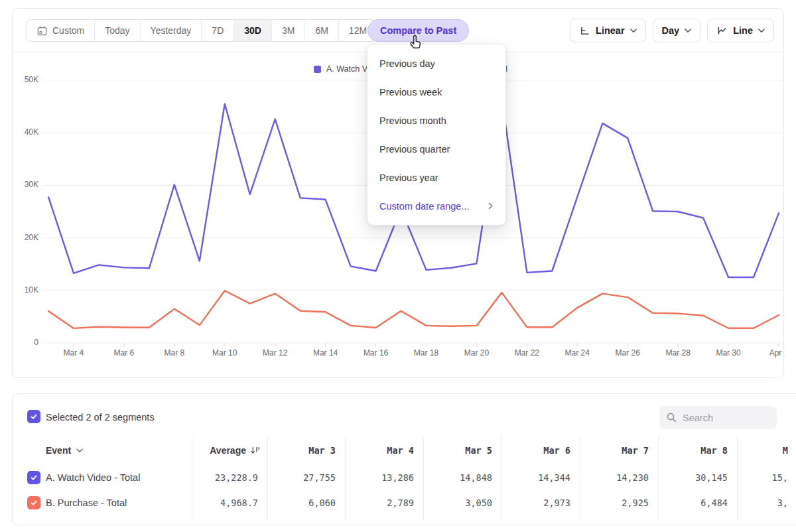  Describe the element at coordinates (671, 418) in the screenshot. I see `search-icon` at that location.